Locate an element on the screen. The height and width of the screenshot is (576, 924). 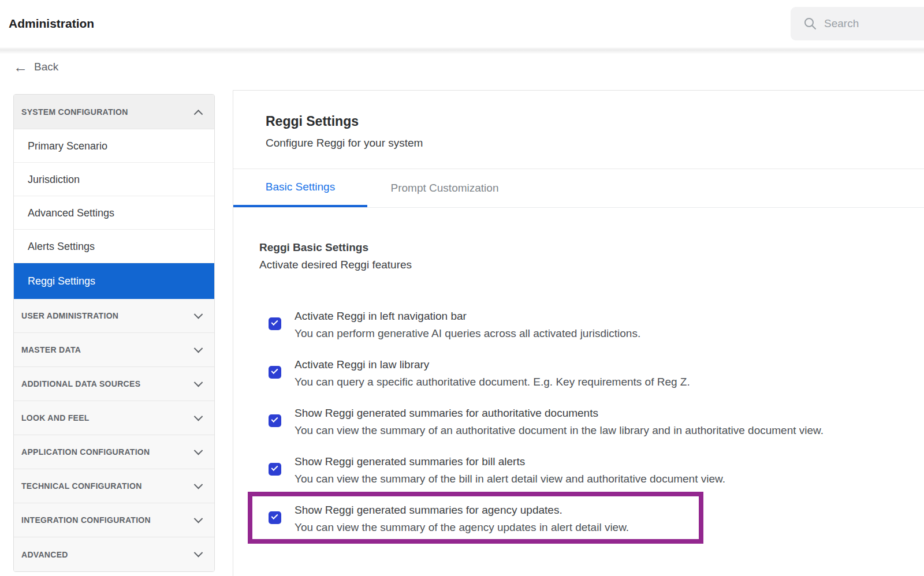
search-box is located at coordinates (857, 24).